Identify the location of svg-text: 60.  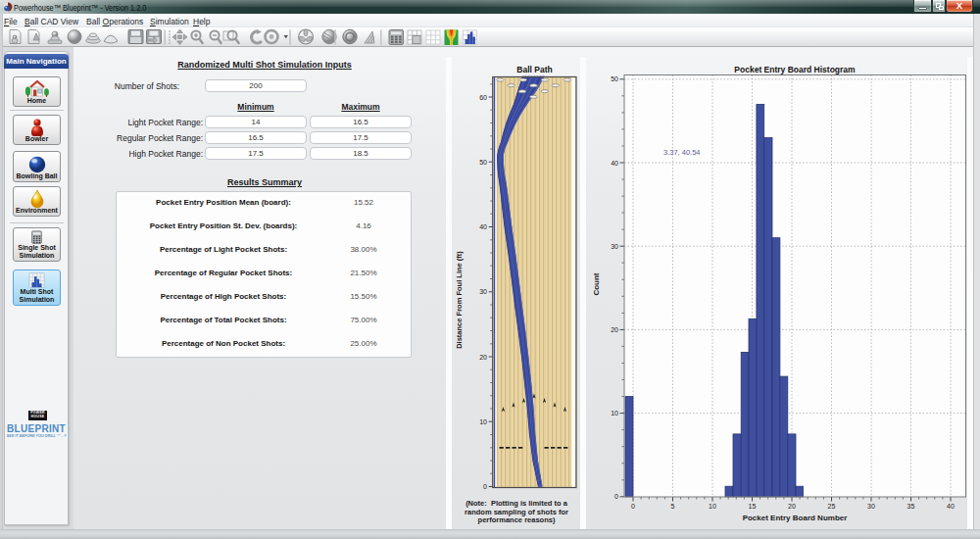
(483, 98).